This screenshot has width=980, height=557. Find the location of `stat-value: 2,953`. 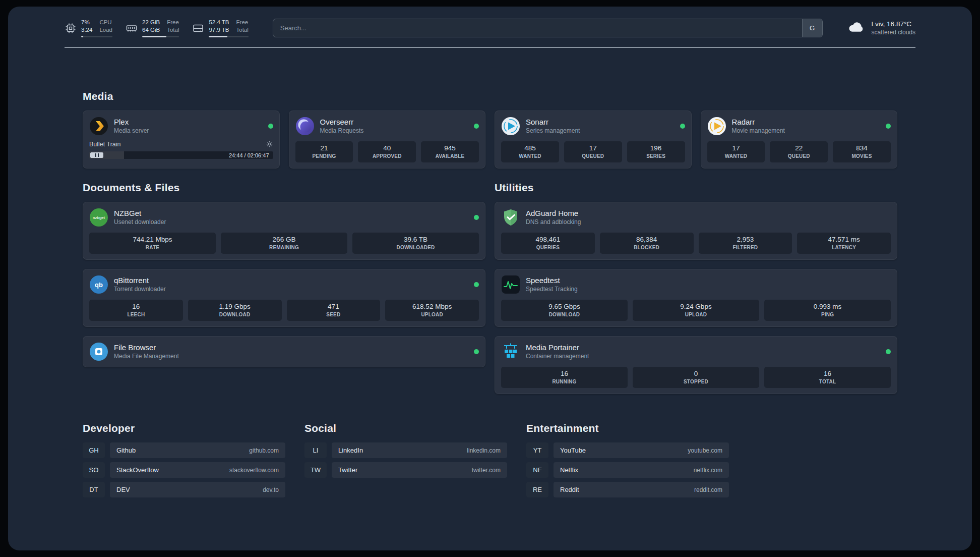

stat-value: 2,953 is located at coordinates (746, 239).